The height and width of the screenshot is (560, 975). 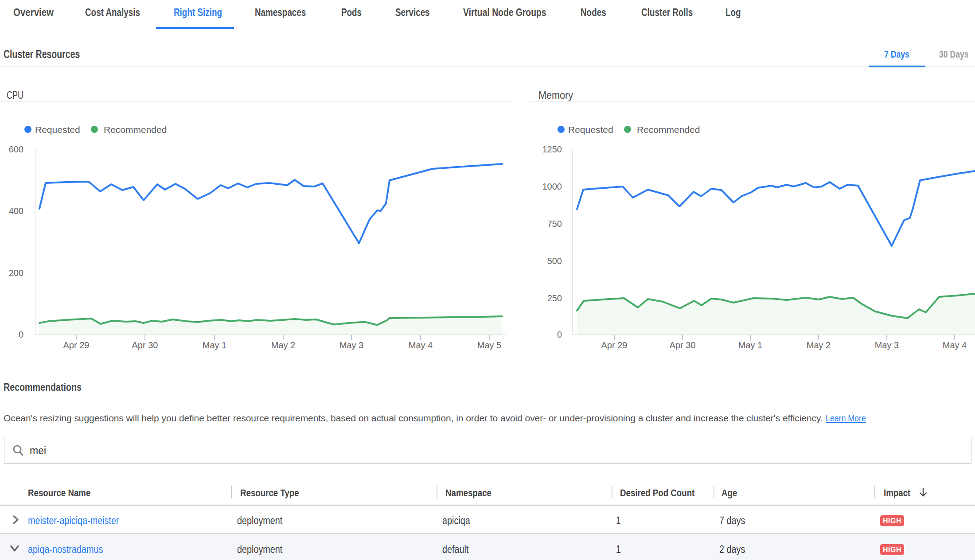 I want to click on svg-text: May 5, so click(x=489, y=345).